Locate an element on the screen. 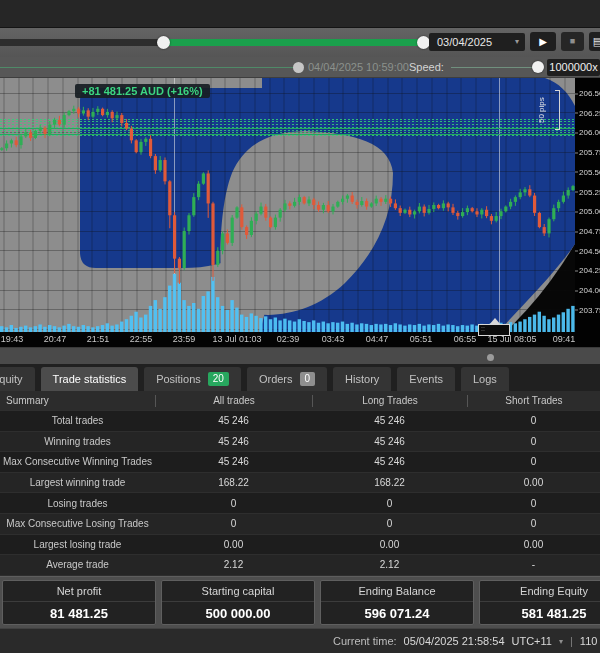 This screenshot has width=600, height=653. summary-card-label: Ending Equity is located at coordinates (540, 592).